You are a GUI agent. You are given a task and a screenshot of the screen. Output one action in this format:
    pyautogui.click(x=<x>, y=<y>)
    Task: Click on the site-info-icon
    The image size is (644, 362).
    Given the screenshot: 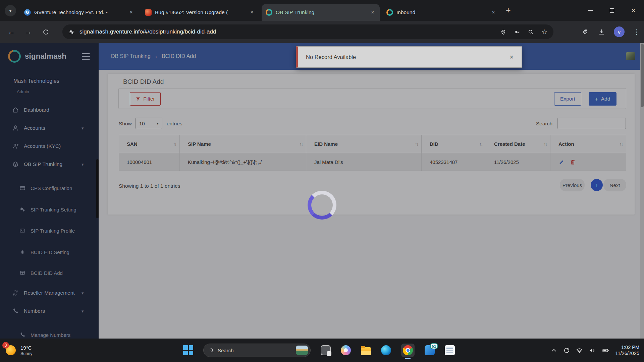 What is the action you would take?
    pyautogui.click(x=72, y=32)
    